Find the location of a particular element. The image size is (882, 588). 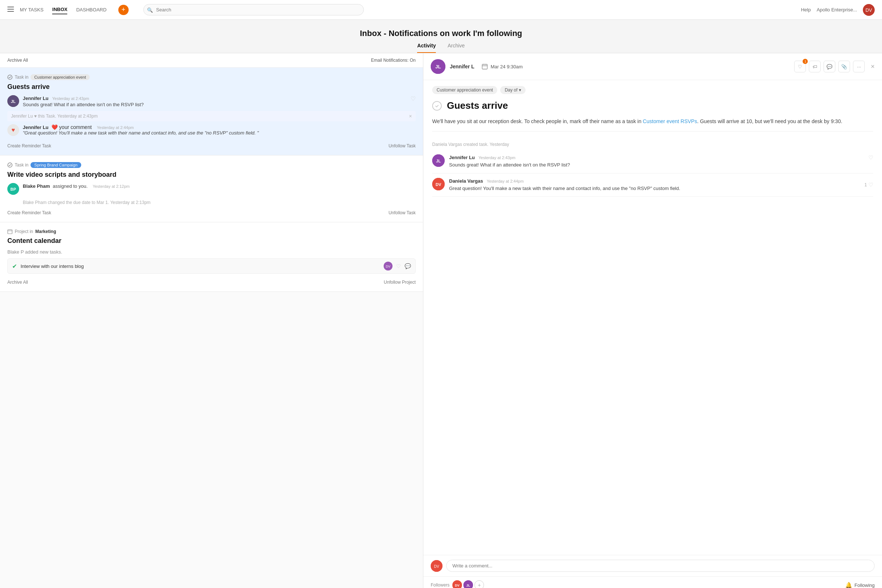

task-link: Customer event RSVPs is located at coordinates (670, 122).